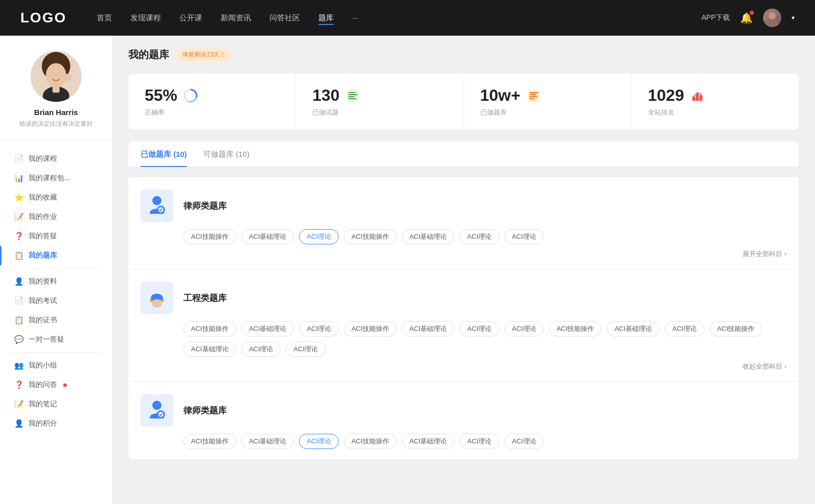  I want to click on sidebar-item-points: 👤 我的积分, so click(56, 424).